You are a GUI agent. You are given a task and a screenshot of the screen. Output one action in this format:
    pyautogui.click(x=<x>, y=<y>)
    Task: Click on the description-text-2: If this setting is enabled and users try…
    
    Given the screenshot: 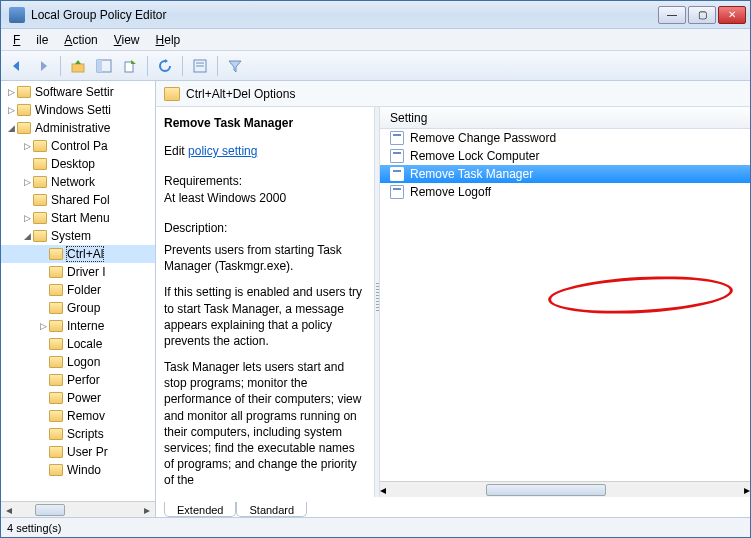 What is the action you would take?
    pyautogui.click(x=264, y=316)
    